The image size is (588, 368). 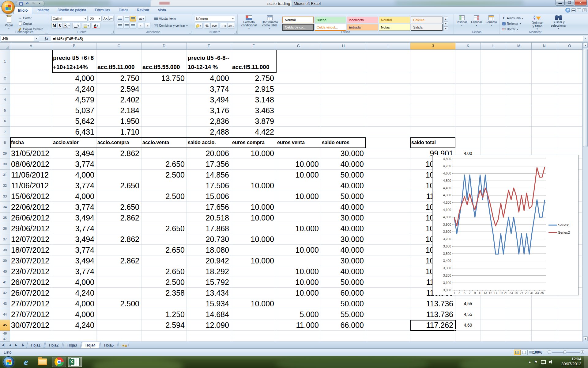 I want to click on align-bottom-button, so click(x=133, y=19).